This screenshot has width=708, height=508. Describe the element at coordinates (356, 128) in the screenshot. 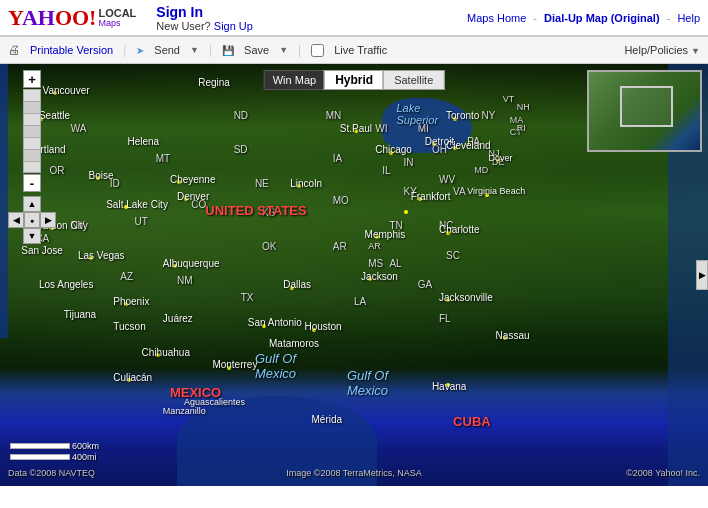

I see `label-stpaul: St.Paul` at that location.